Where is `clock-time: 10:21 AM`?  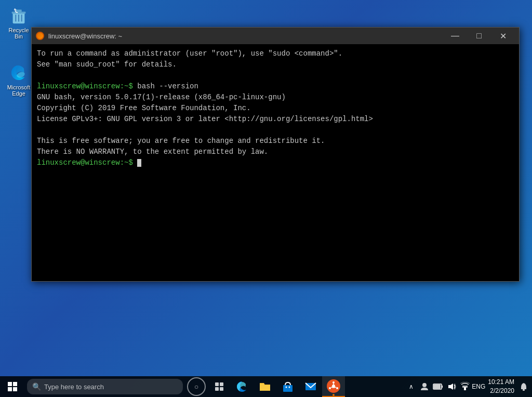 clock-time: 10:21 AM is located at coordinates (501, 382).